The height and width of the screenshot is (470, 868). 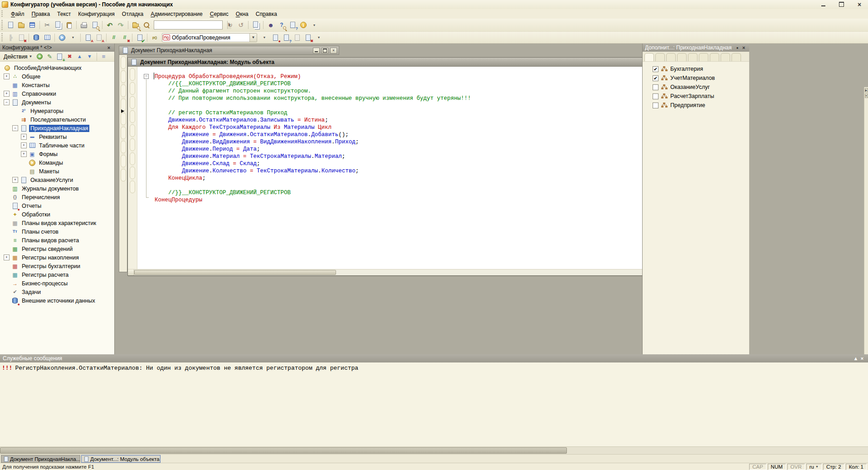 I want to click on actions-movedown-button: ▼, so click(x=90, y=57).